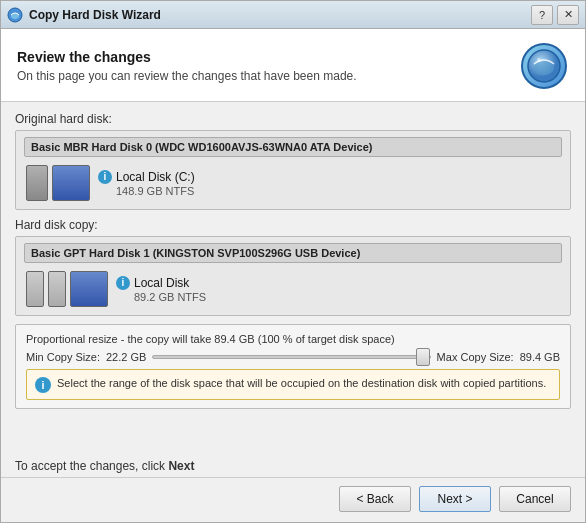  I want to click on back-button: < Back, so click(375, 499).